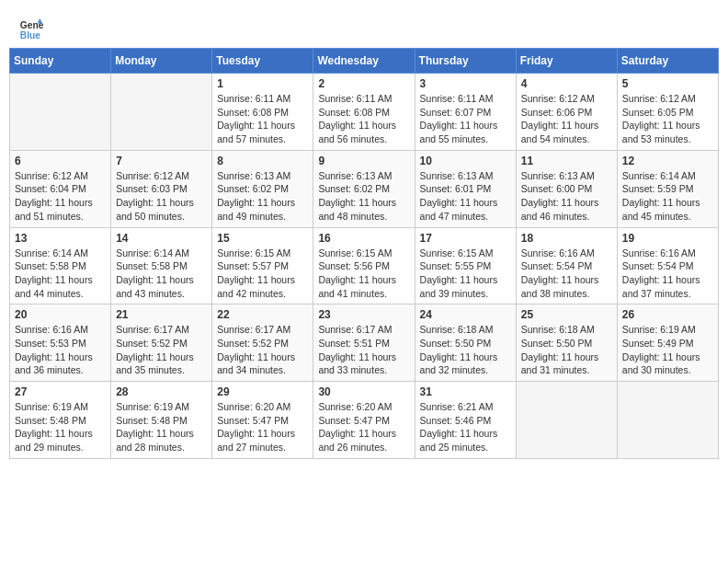 The image size is (728, 563). What do you see at coordinates (263, 189) in the screenshot?
I see `day-cell: 8Sunrise: 6:13 AM Sunset: 6:02 PM Daylig…` at bounding box center [263, 189].